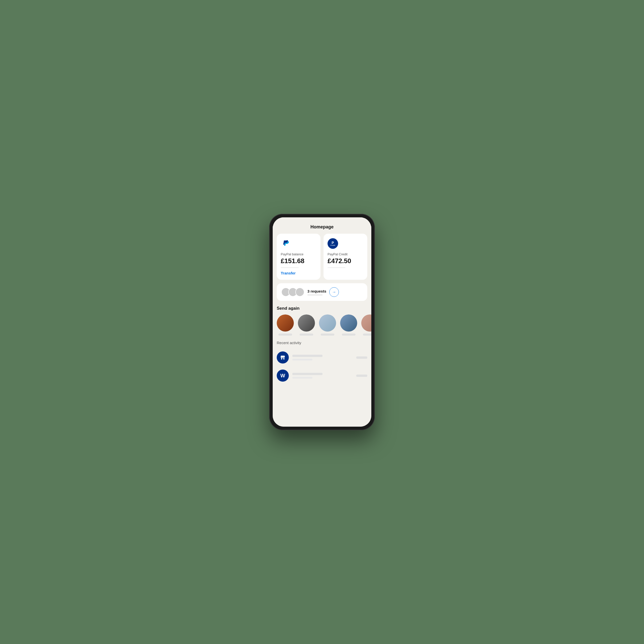 Image resolution: width=644 pixels, height=644 pixels. I want to click on balance-cards-row: PayPal balance £151.68 Transfer P Credit…, so click(322, 259).